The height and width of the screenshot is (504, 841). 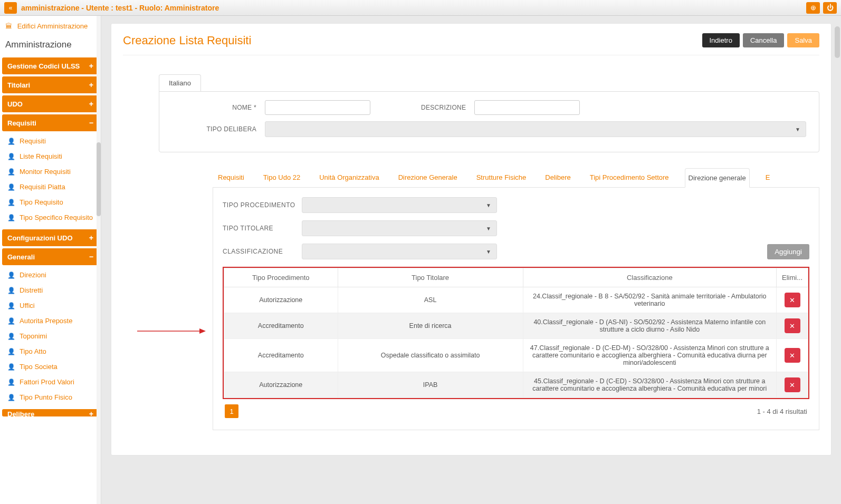 What do you see at coordinates (31, 290) in the screenshot?
I see `sidebar-item-label: Distretti` at bounding box center [31, 290].